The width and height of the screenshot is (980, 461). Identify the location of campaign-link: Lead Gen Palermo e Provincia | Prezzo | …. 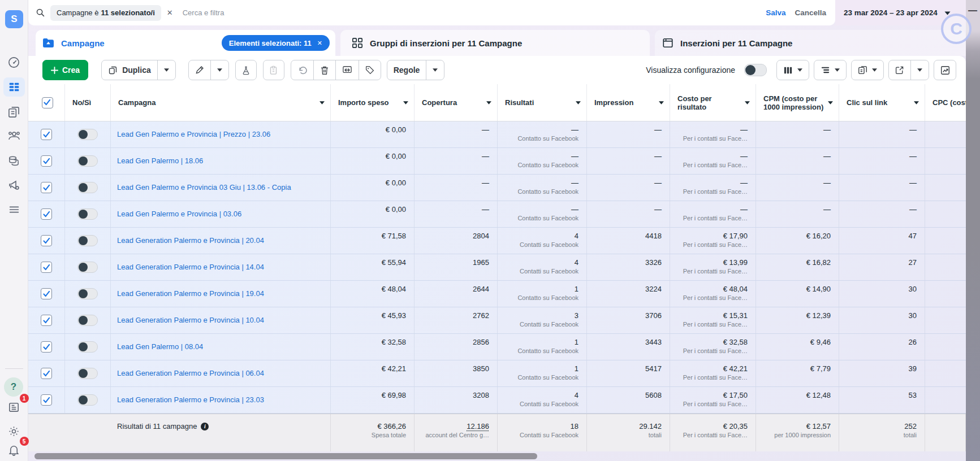
(193, 134).